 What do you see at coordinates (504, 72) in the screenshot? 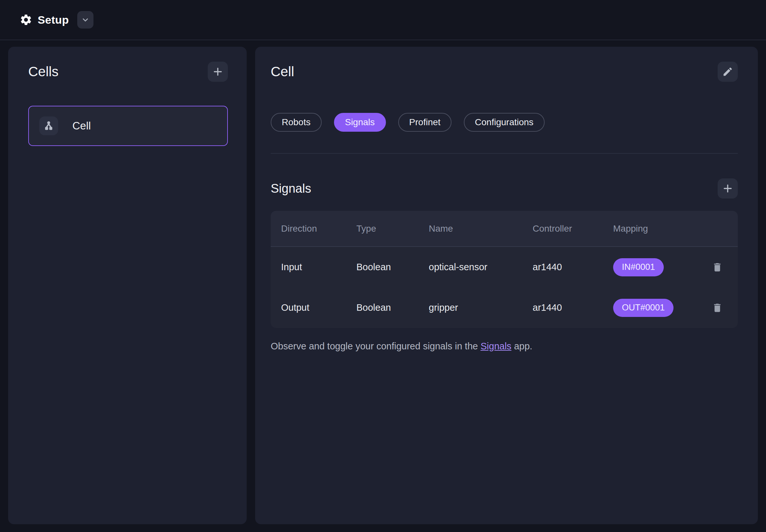
I see `cell-detail-header: Cell` at bounding box center [504, 72].